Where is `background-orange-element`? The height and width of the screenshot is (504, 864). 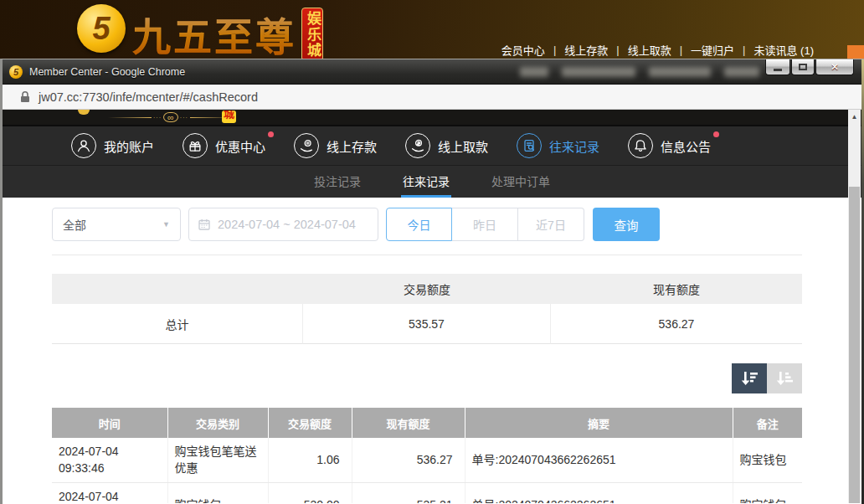 background-orange-element is located at coordinates (856, 52).